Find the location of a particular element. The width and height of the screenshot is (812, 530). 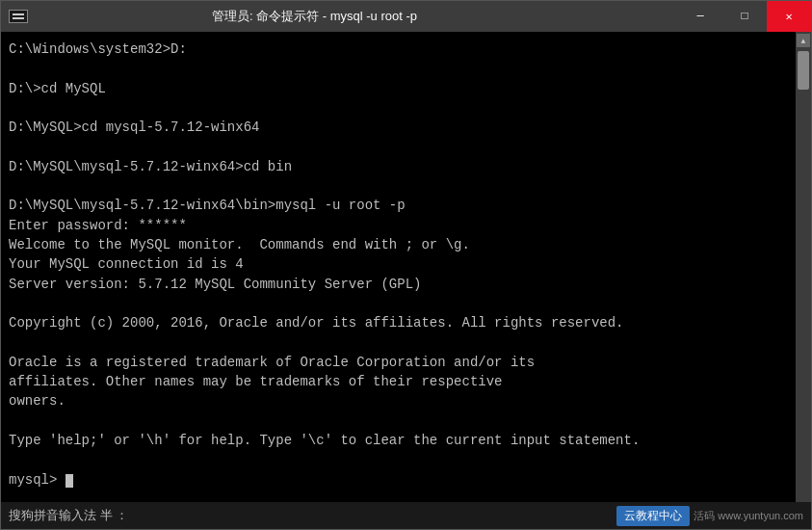

title-bar-controls: ─ □ ✕ is located at coordinates (745, 16).